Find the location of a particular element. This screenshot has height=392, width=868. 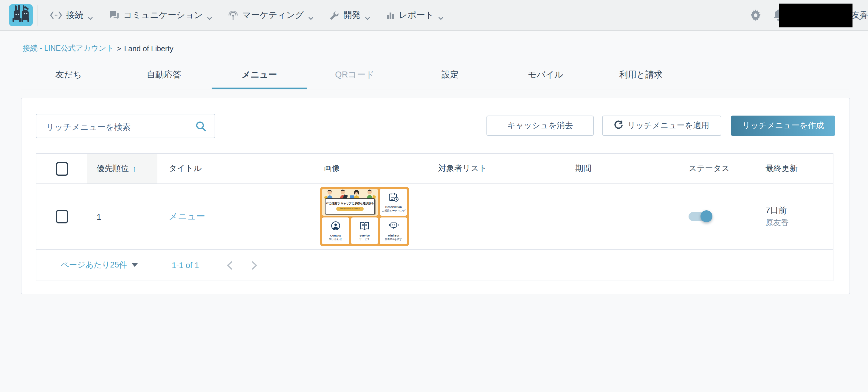

column-header-updated: 最終更新 is located at coordinates (787, 168).